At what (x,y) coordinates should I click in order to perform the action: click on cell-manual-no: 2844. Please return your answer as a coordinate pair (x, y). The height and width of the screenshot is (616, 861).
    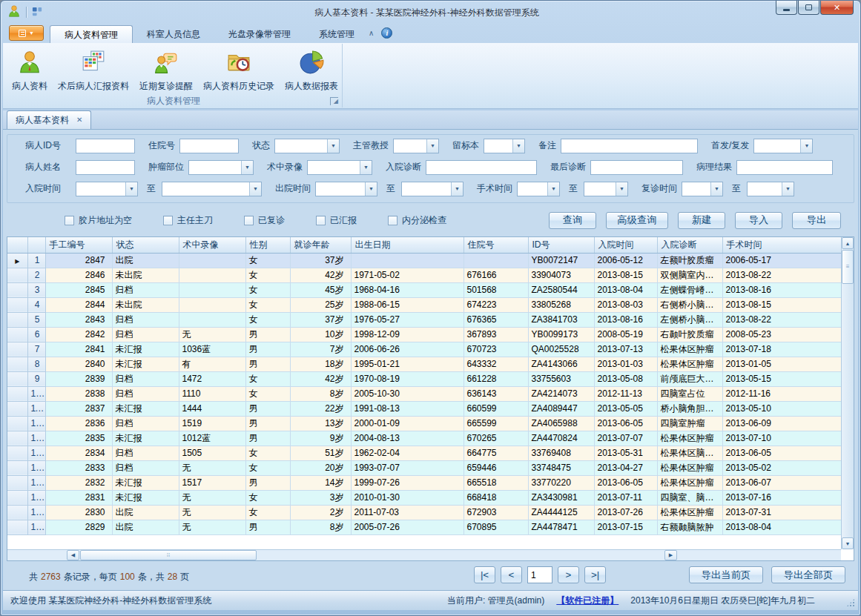
    Looking at the image, I should click on (79, 305).